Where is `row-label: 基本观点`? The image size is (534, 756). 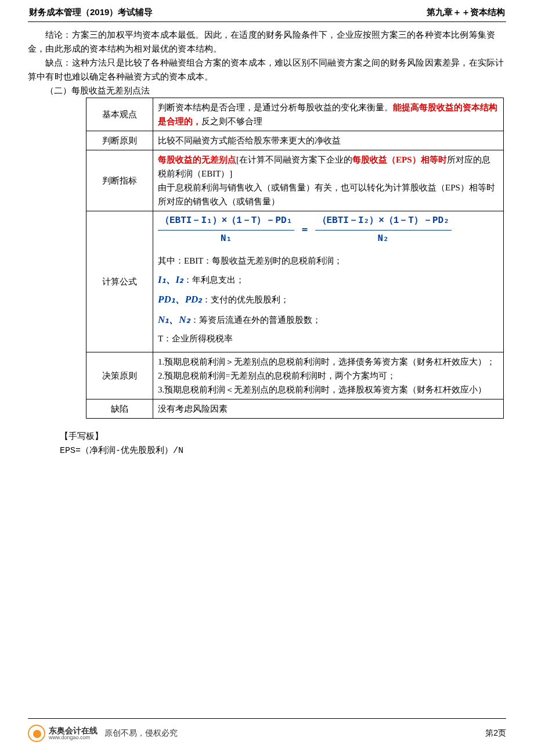 row-label: 基本观点 is located at coordinates (120, 115).